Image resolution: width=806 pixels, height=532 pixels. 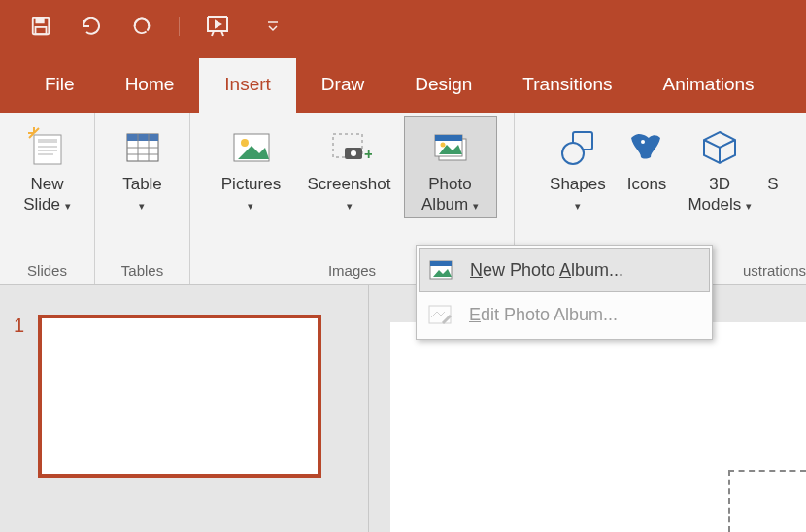 What do you see at coordinates (772, 157) in the screenshot?
I see `smartart-button: S` at bounding box center [772, 157].